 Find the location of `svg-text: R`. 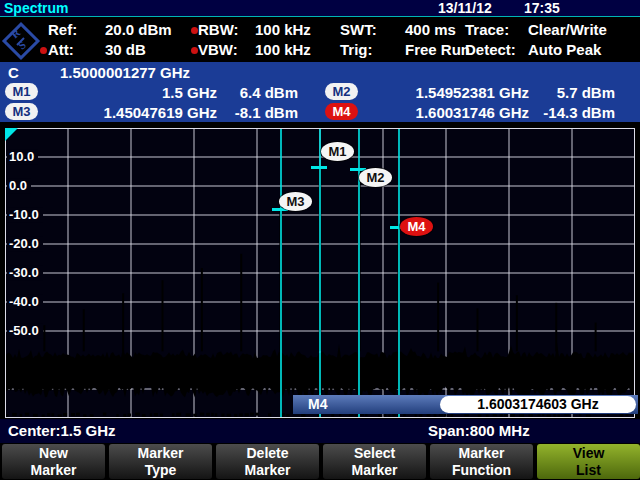

svg-text: R is located at coordinates (16, 34).